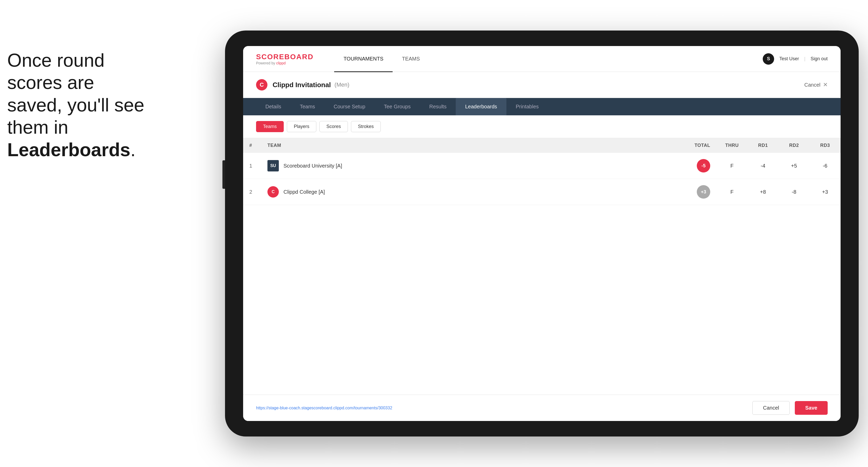 This screenshot has height=467, width=868. Describe the element at coordinates (299, 57) in the screenshot. I see `logo-board: BOARD` at that location.